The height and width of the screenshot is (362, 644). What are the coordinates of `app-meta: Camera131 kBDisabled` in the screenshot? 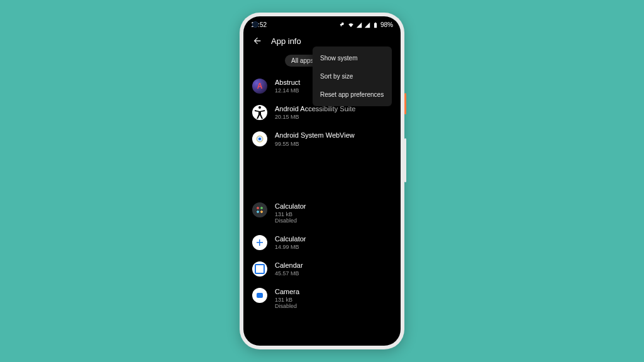 It's located at (287, 299).